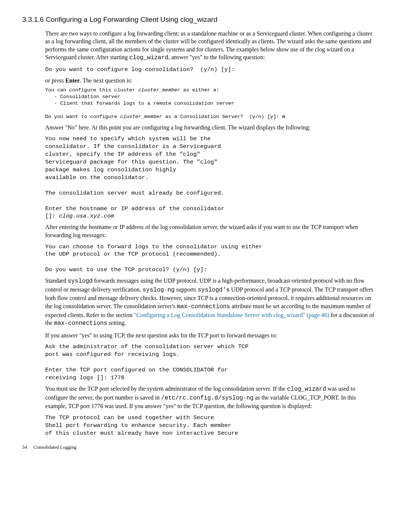 Image resolution: width=400 pixels, height=532 pixels. Describe the element at coordinates (211, 70) in the screenshot. I see `code-question-1: Do you want to configure log consolidati…` at that location.